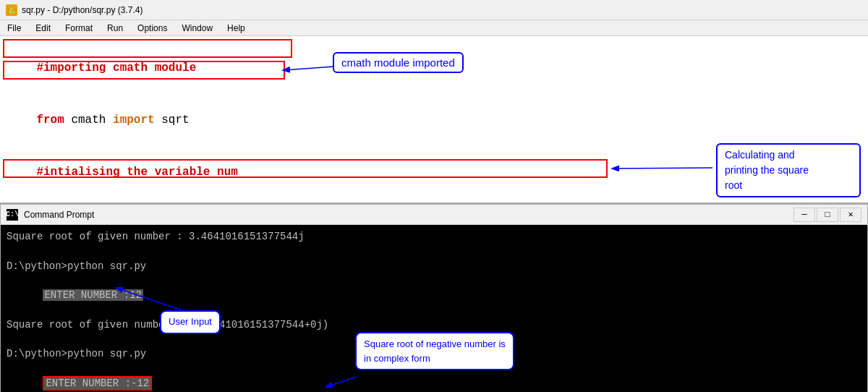 The height and width of the screenshot is (392, 868). What do you see at coordinates (434, 266) in the screenshot?
I see `cmd-prompt-line-1: D:\python>python sqr.py` at bounding box center [434, 266].